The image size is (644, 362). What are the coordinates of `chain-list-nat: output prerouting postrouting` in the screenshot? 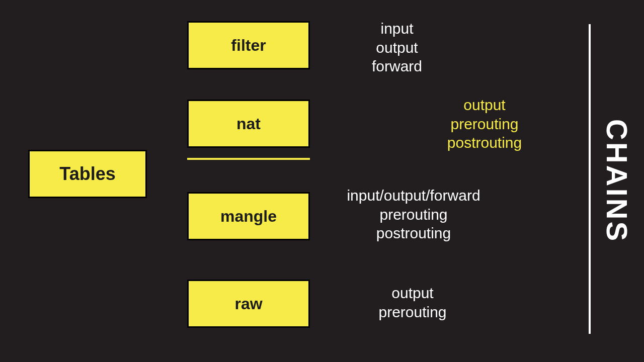 It's located at (485, 124).